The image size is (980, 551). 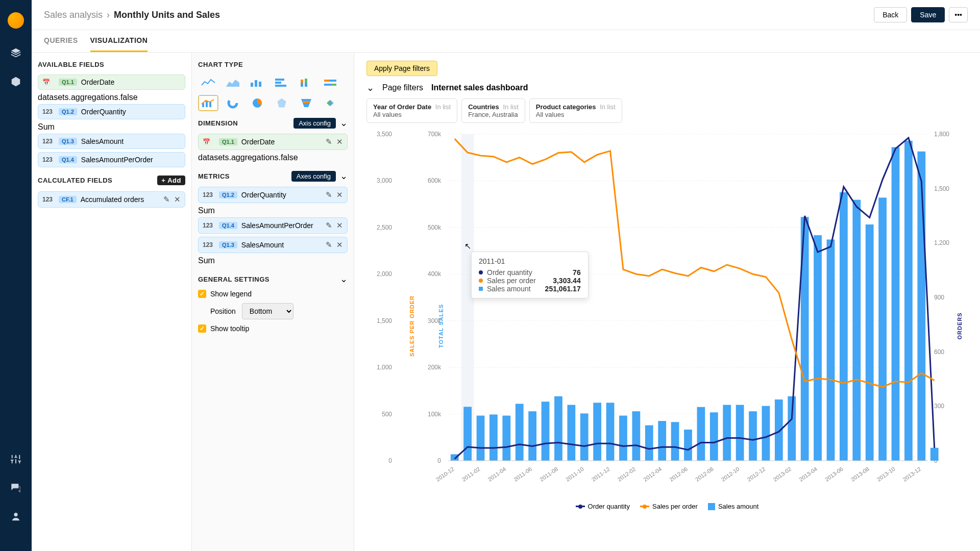 I want to click on svg-text: 2013-04, so click(x=808, y=474).